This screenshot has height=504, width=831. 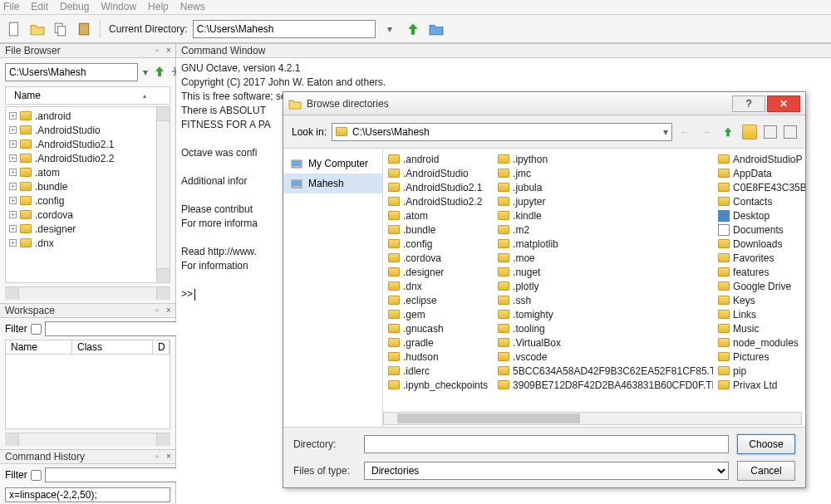 I want to click on file-browser-item: +.AndroidStudio2.2, so click(x=88, y=158).